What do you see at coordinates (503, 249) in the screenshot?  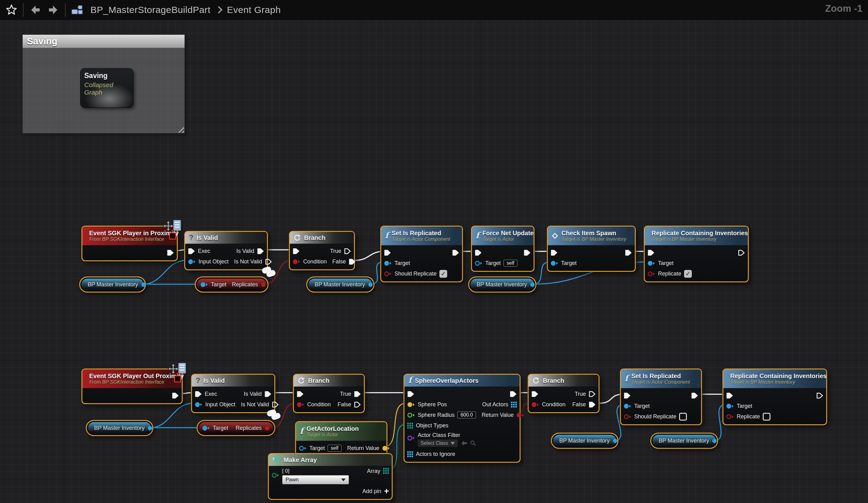 I see `node-force-net-update: f Force Net UpdateTarget is Actor Target…` at bounding box center [503, 249].